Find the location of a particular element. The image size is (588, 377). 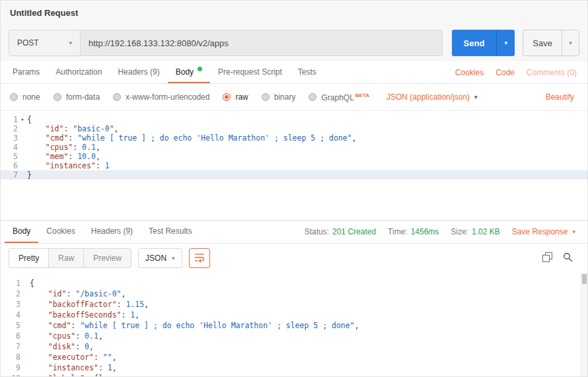

send-button: Send is located at coordinates (474, 43).